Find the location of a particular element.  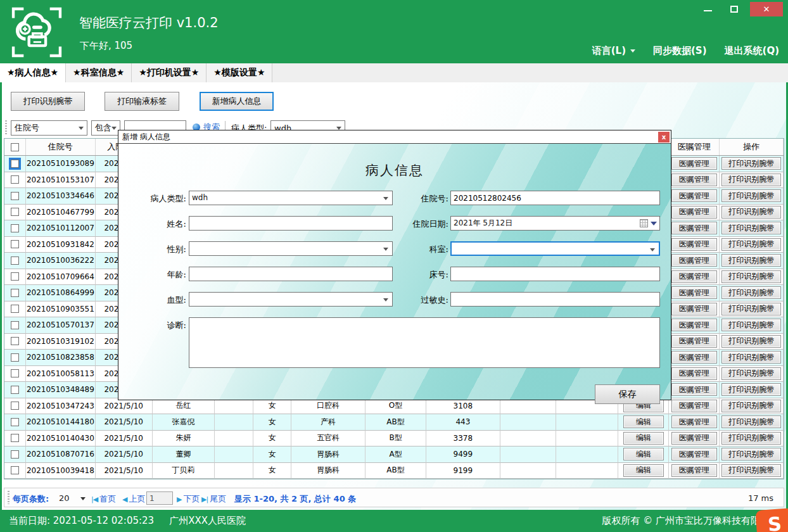

per-page-select: 20 is located at coordinates (65, 498).